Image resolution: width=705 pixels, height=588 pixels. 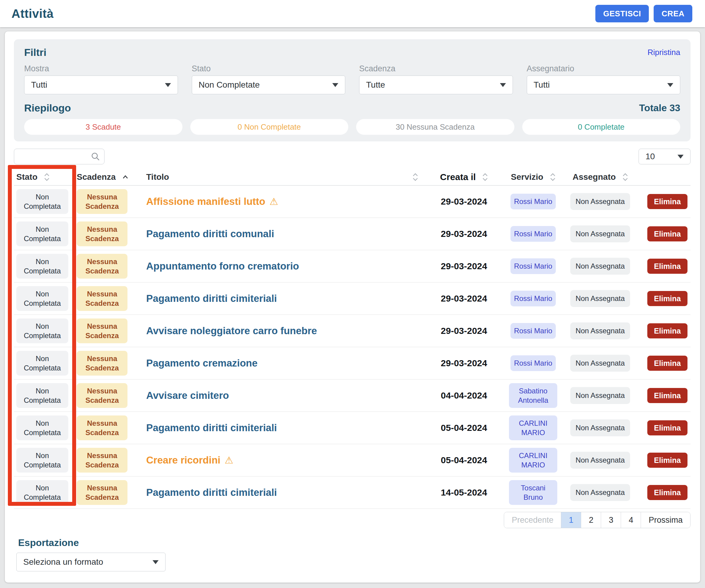 What do you see at coordinates (571, 520) in the screenshot?
I see `pagination-page-1: 1` at bounding box center [571, 520].